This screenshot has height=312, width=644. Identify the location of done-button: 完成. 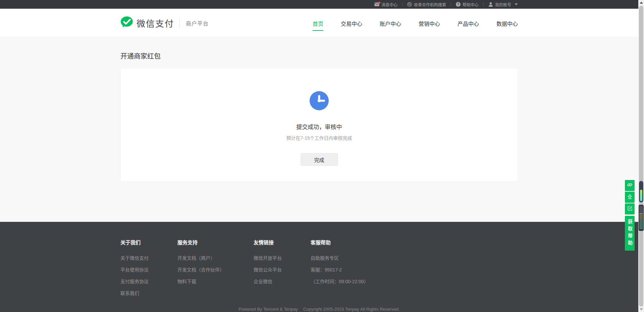
(319, 160).